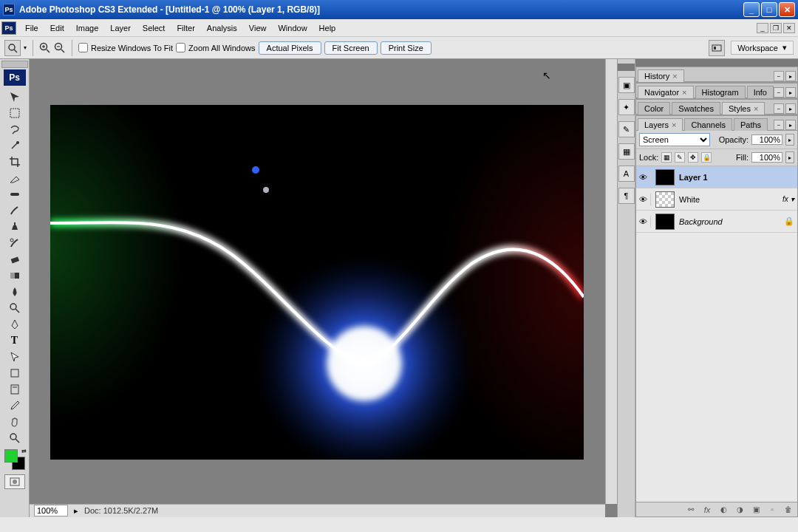 This screenshot has height=532, width=798. Describe the element at coordinates (691, 510) in the screenshot. I see `link-layers-icon: ⚯` at that location.